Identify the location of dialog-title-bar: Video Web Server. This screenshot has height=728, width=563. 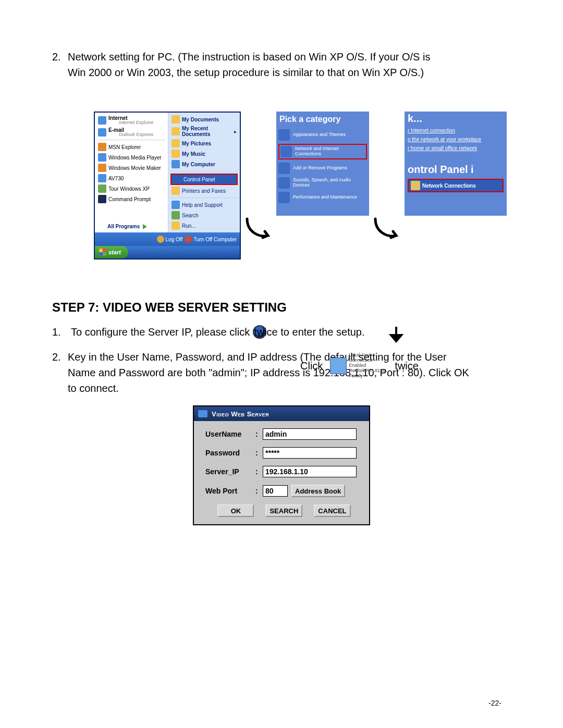
(282, 414).